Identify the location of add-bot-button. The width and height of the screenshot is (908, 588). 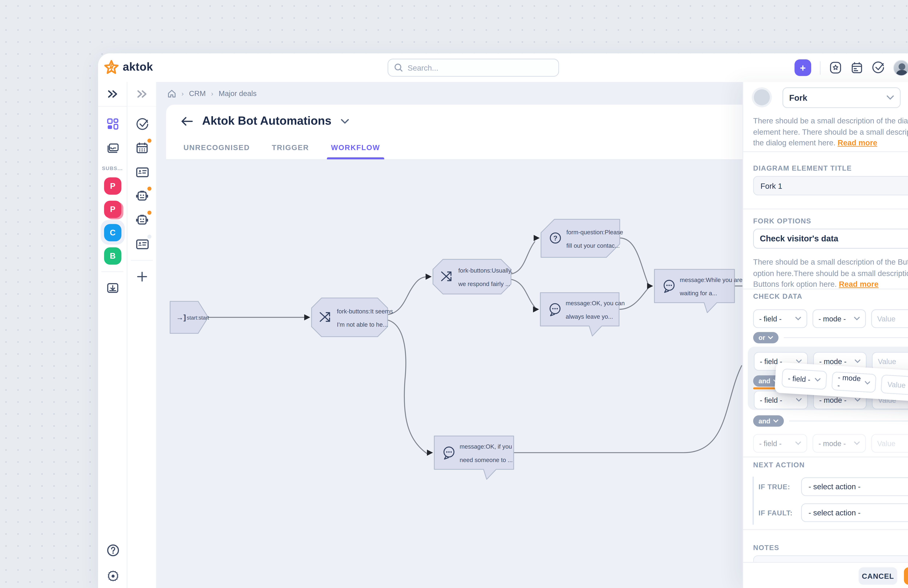
(142, 277).